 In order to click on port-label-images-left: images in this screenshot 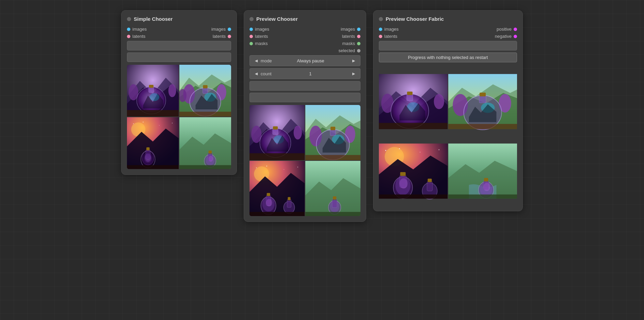, I will do `click(262, 29)`.